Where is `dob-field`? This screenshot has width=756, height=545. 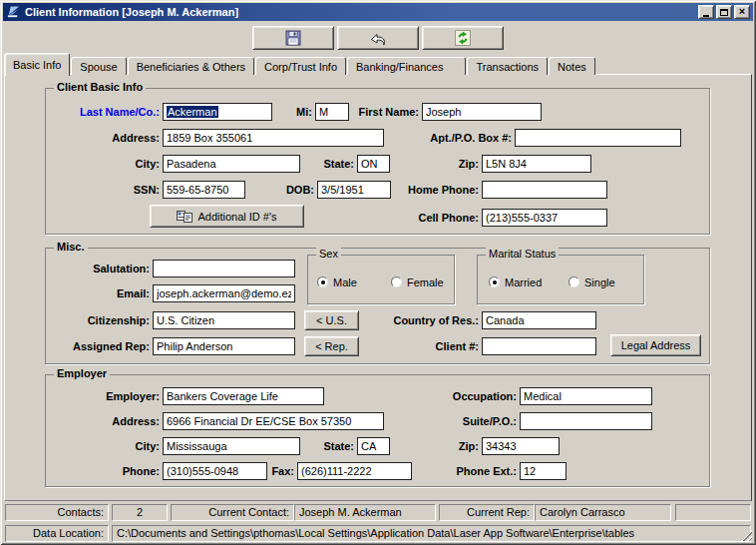
dob-field is located at coordinates (354, 190).